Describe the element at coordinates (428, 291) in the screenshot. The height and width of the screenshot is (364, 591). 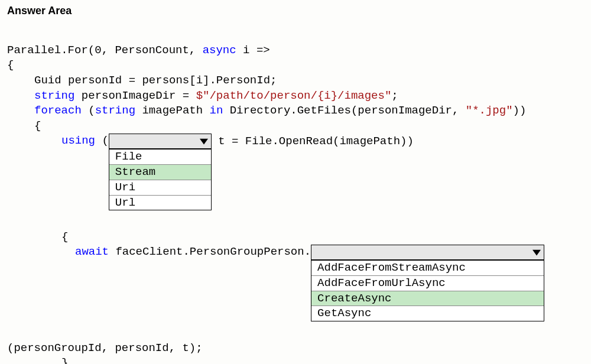
I see `method-dropdown-list: AddFaceFromStreamAsyncAddFaceFromUrlAsyn…` at that location.